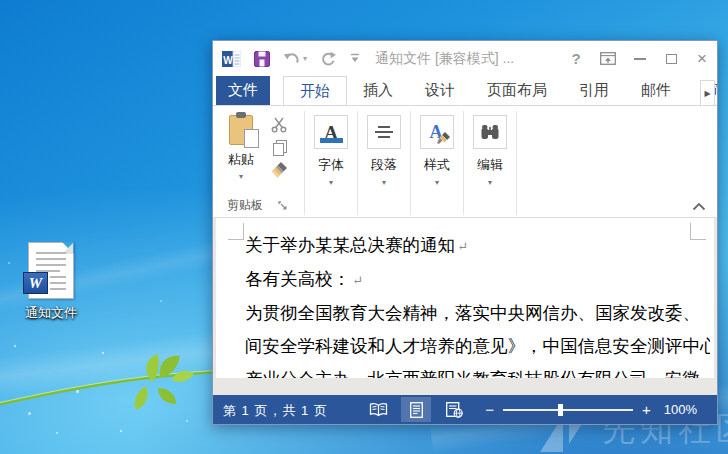  Describe the element at coordinates (560, 410) in the screenshot. I see `zoom-slider-thumb` at that location.